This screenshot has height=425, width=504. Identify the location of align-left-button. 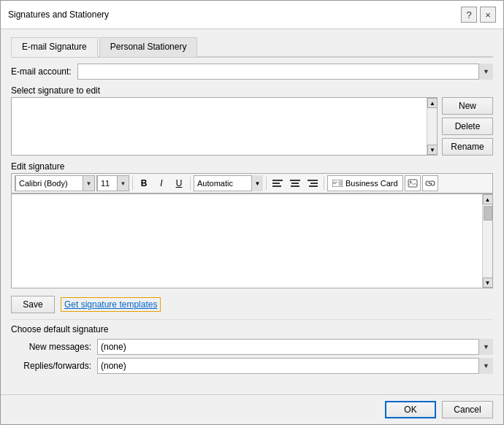
(278, 183).